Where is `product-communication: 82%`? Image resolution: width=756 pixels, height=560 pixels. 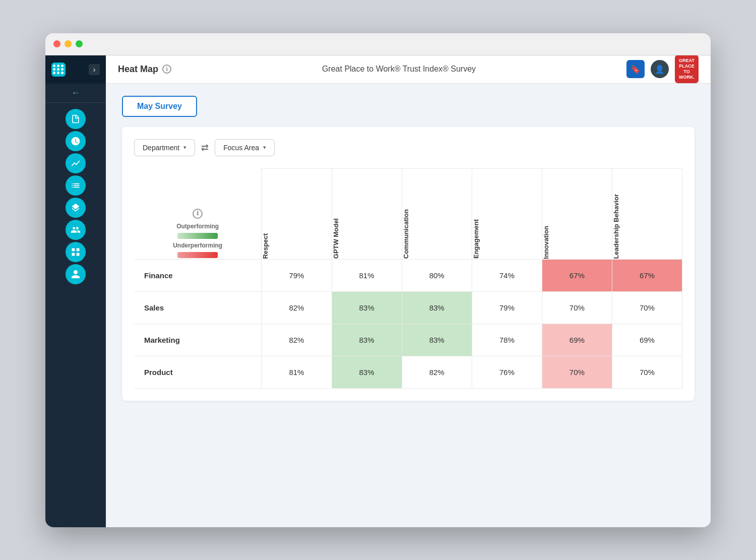
product-communication: 82% is located at coordinates (436, 372).